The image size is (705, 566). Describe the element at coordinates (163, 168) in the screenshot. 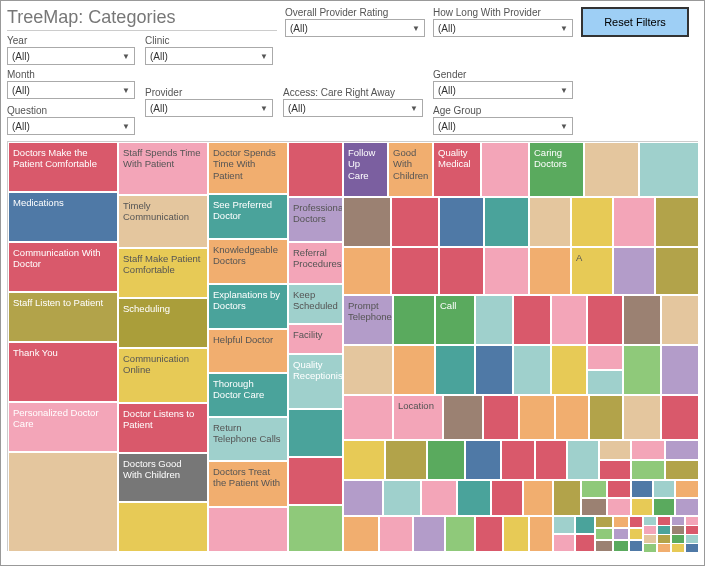

I see `treemap-cell: Staff Spends Time With Patient` at that location.